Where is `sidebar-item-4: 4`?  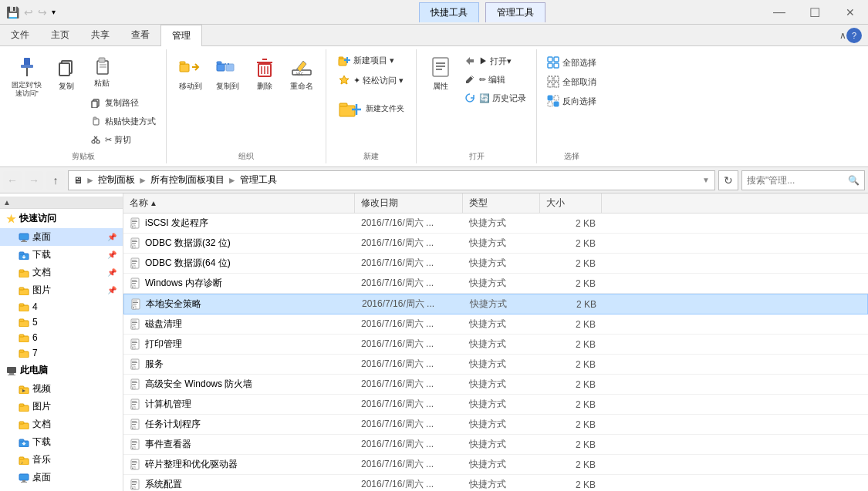
sidebar-item-4: 4 is located at coordinates (62, 307).